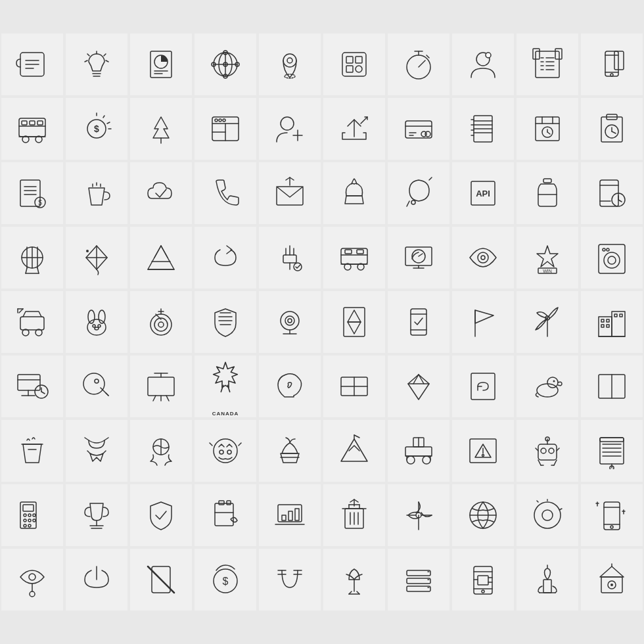 This screenshot has height=644, width=644. Describe the element at coordinates (354, 386) in the screenshot. I see `icon-cell-split-view` at that location.